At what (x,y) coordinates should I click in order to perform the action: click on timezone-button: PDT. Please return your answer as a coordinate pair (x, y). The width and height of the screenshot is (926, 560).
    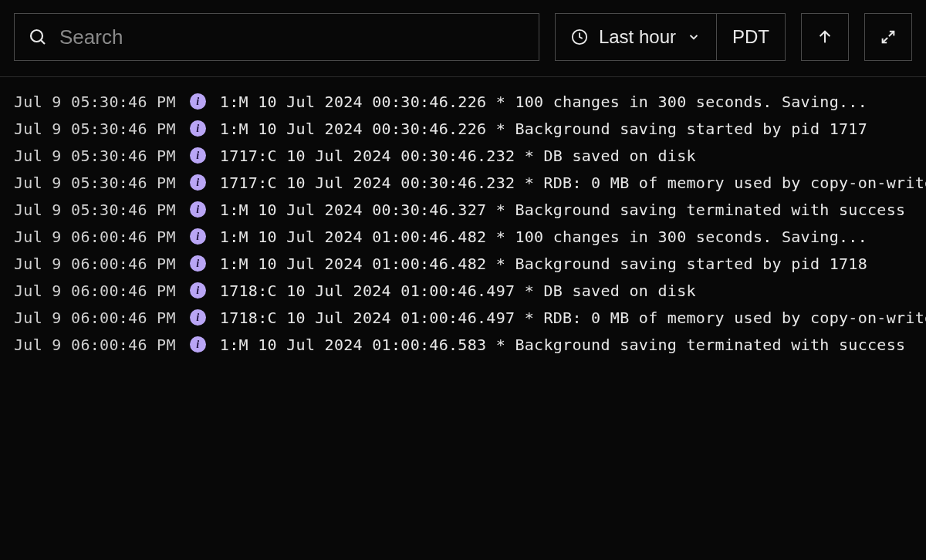
    Looking at the image, I should click on (751, 37).